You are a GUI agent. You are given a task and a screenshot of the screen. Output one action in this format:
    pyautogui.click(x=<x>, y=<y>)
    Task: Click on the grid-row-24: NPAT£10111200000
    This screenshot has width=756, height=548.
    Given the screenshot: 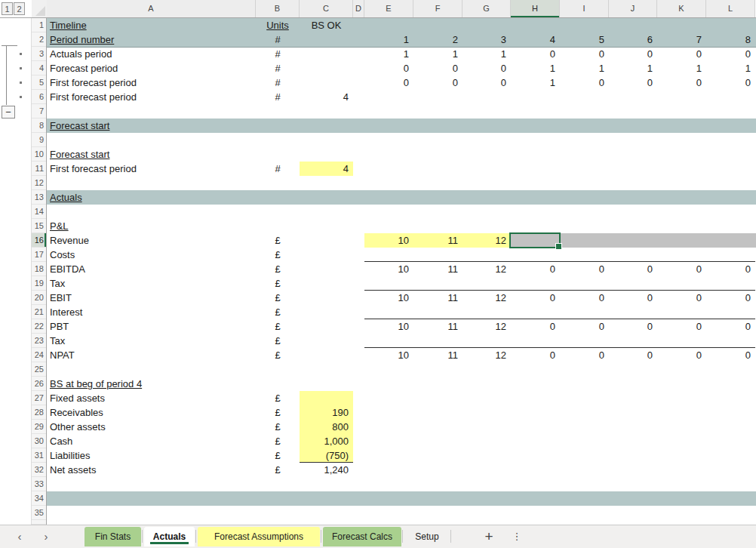 What is the action you would take?
    pyautogui.click(x=401, y=355)
    